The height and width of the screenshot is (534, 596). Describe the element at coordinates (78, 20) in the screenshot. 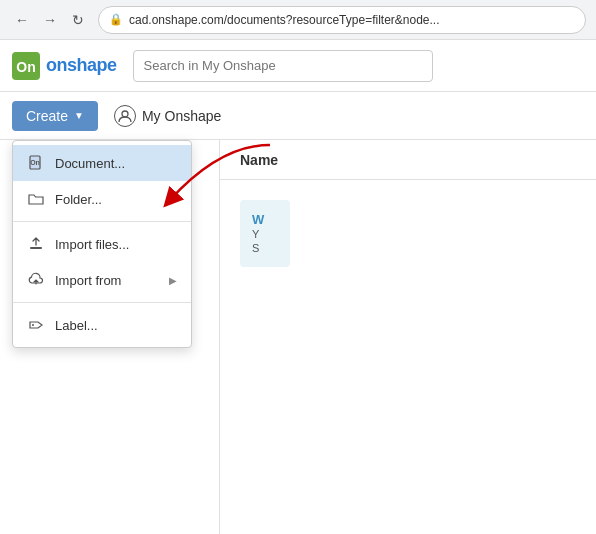

I see `refresh-button: ↻` at that location.